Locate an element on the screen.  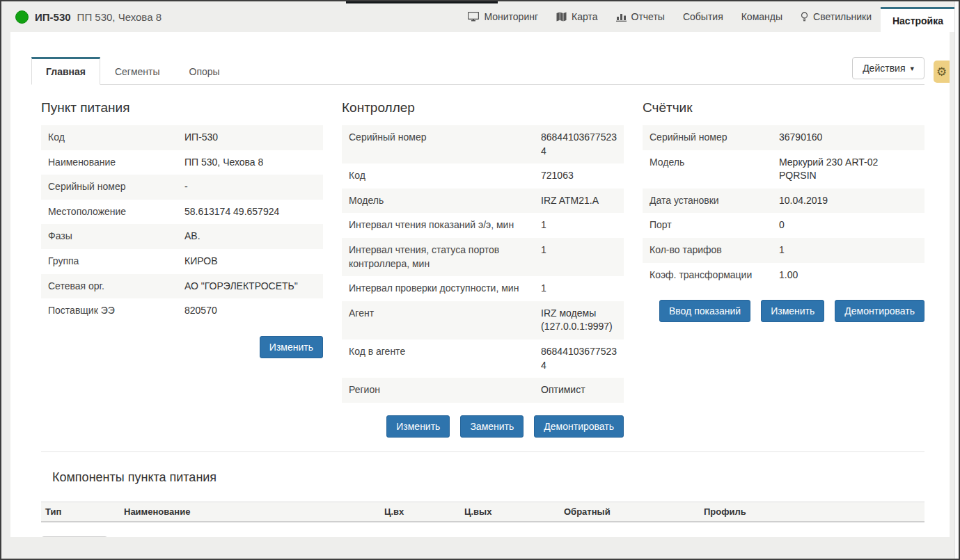
meter-fields: Серийный номер36790160 МодельМеркурий 23… is located at coordinates (784, 206).